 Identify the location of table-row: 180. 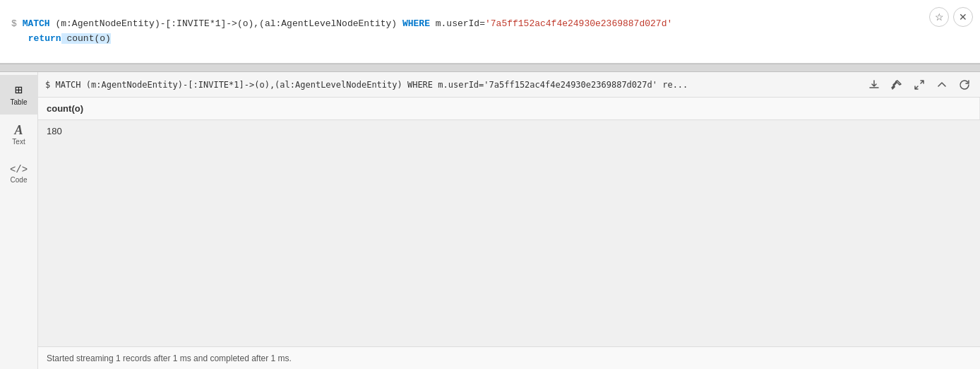
(509, 131).